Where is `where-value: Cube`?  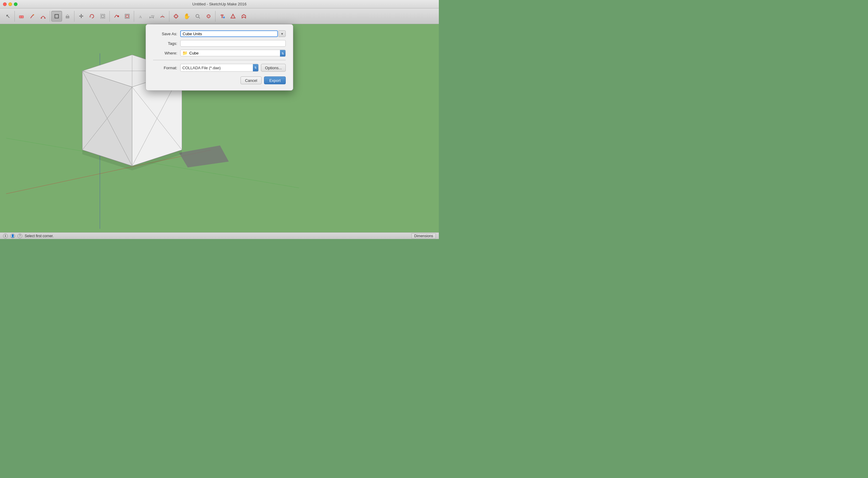 where-value: Cube is located at coordinates (194, 53).